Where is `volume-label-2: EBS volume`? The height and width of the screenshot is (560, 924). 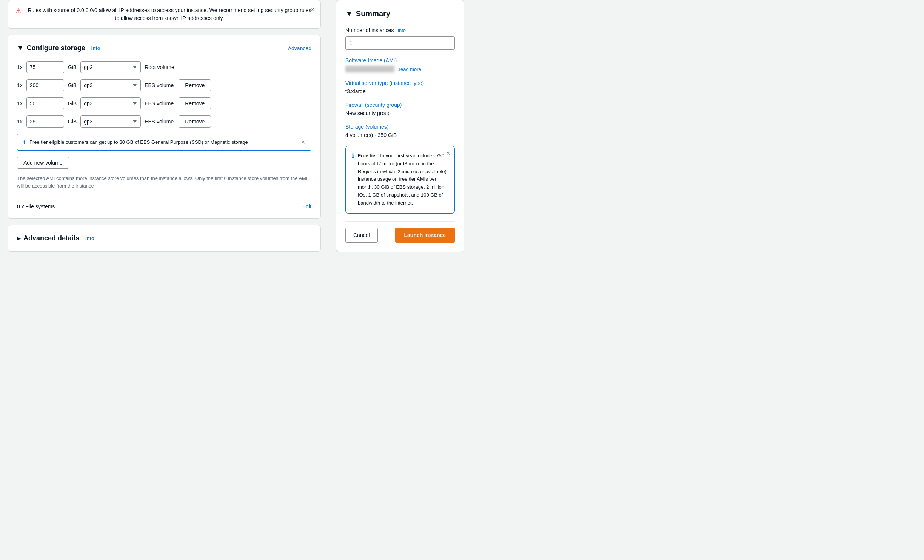 volume-label-2: EBS volume is located at coordinates (160, 103).